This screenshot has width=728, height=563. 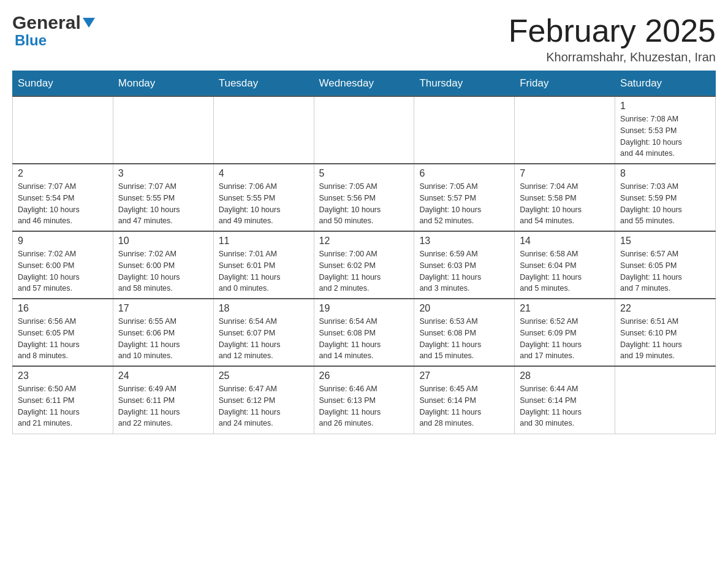 What do you see at coordinates (364, 376) in the screenshot?
I see `day-number: 26` at bounding box center [364, 376].